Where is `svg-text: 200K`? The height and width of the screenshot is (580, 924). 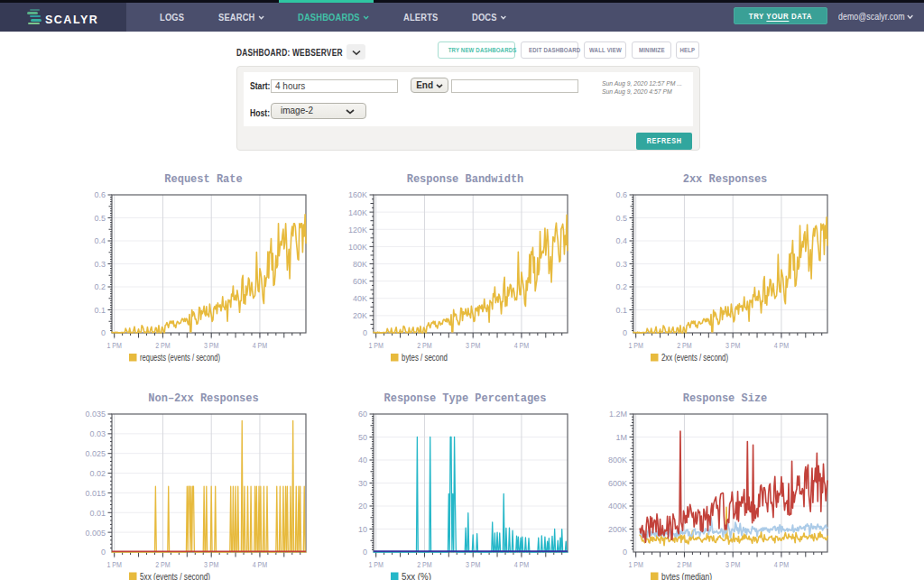
svg-text: 200K is located at coordinates (617, 529).